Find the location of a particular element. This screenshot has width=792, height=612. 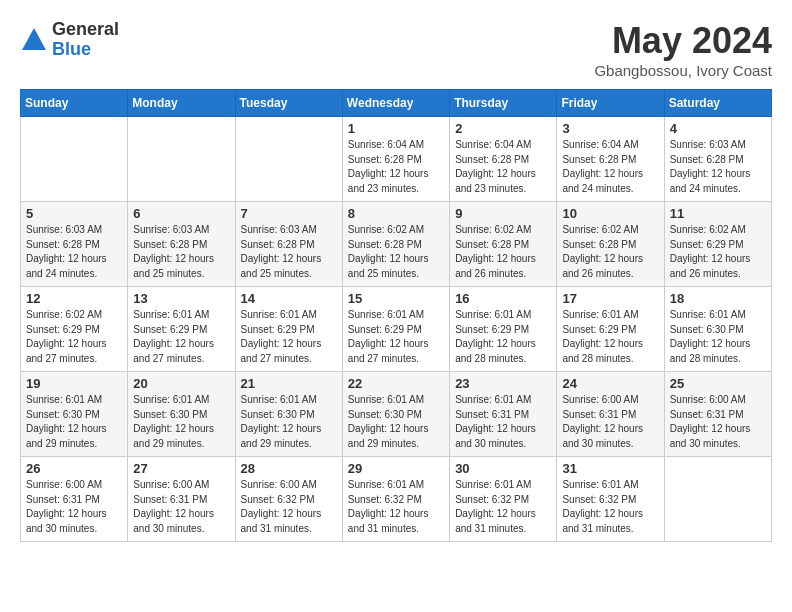

day-number: 3 is located at coordinates (610, 128).